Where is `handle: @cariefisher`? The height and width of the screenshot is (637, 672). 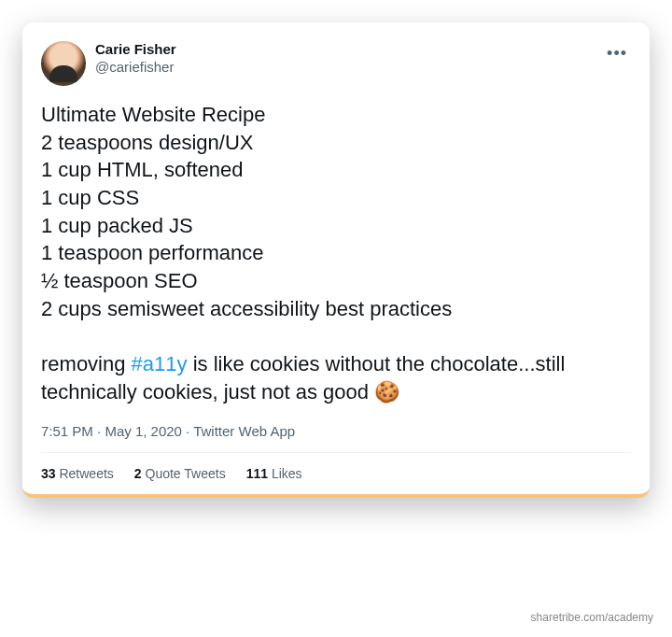
handle: @cariefisher is located at coordinates (136, 67).